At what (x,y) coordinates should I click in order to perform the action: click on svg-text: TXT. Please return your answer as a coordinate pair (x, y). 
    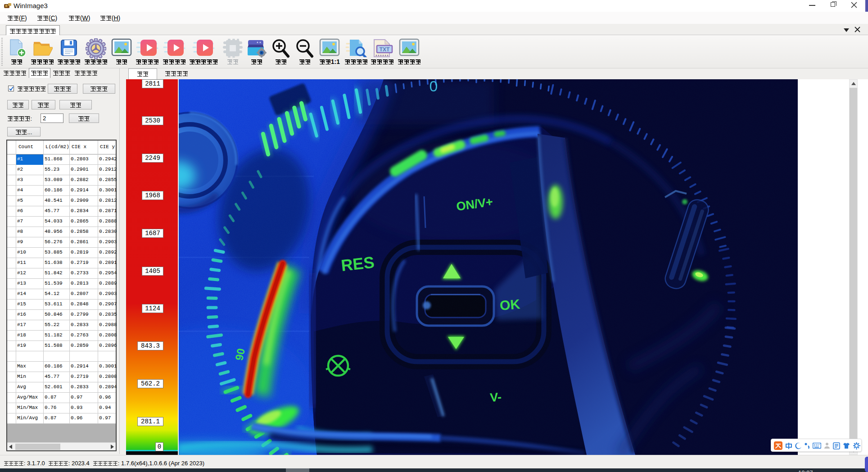
    Looking at the image, I should click on (384, 50).